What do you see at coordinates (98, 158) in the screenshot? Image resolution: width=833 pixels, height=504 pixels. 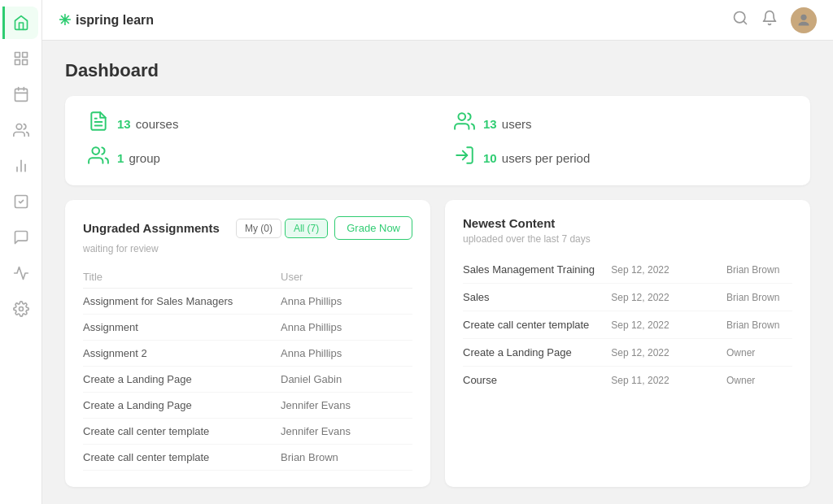 I see `groups-icon` at bounding box center [98, 158].